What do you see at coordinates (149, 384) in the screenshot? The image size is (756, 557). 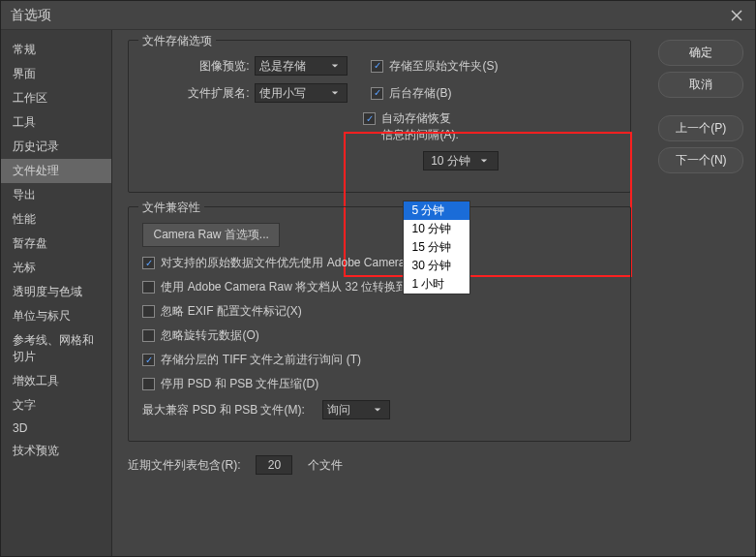 I see `disable-compress-checkbox` at bounding box center [149, 384].